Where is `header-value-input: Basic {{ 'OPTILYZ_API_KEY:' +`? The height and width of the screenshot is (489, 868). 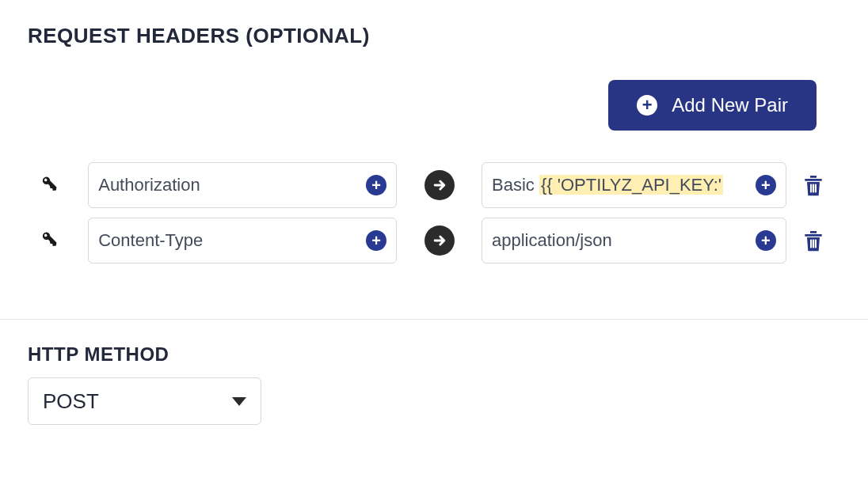
header-value-input: Basic {{ 'OPTILYZ_API_KEY:' + is located at coordinates (634, 185).